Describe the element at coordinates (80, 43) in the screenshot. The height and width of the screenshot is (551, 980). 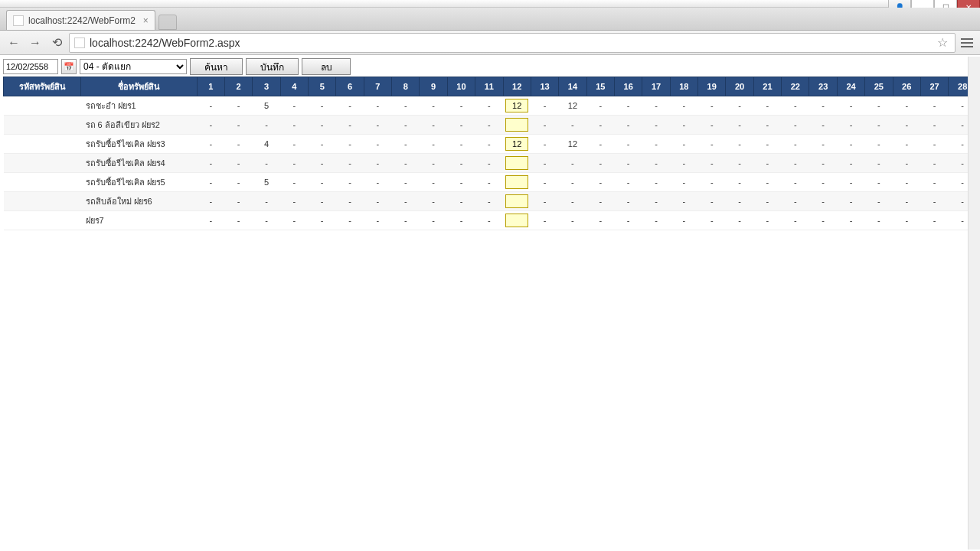
I see `site-icon` at that location.